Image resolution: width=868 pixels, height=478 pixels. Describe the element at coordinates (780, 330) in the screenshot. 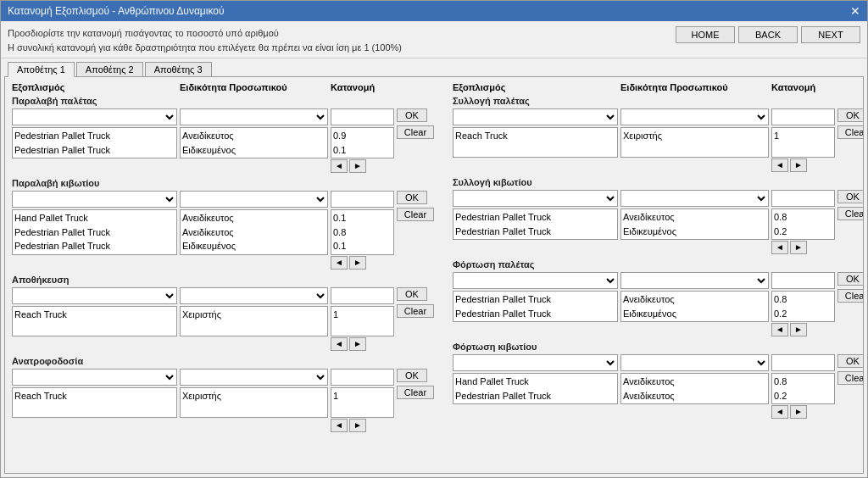

I see `scroll-left-fortosi-paletas: ◄` at that location.